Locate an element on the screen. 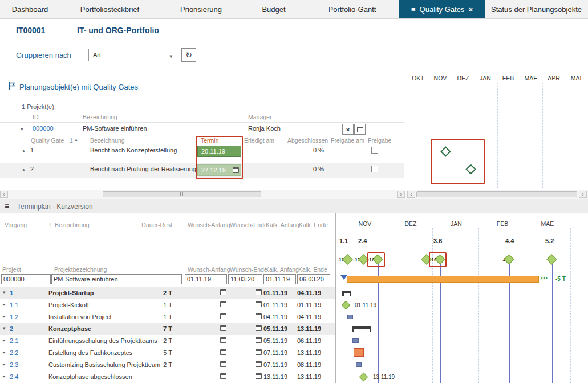 Image resolution: width=588 pixels, height=383 pixels. subcol-freigabe: Freigabe is located at coordinates (380, 140).